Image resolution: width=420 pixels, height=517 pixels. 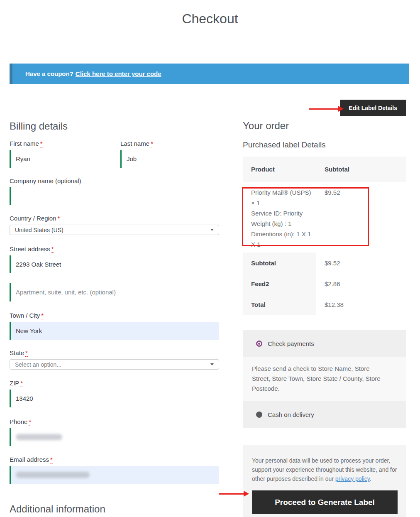 I want to click on product-meta-weight: Weight (kg) : 1, so click(x=284, y=223).